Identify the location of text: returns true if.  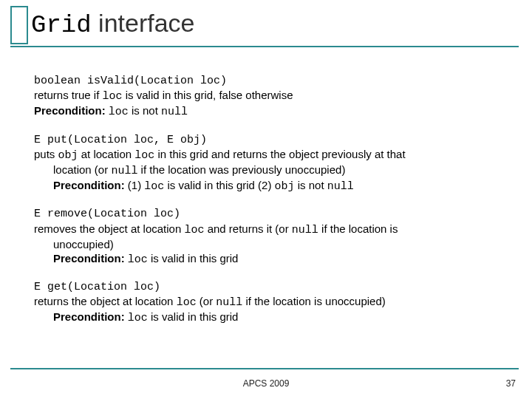
(68, 95).